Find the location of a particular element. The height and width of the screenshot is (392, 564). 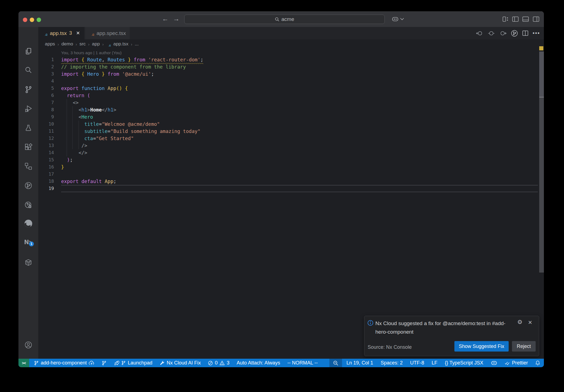

scrollbar-slider-lower is located at coordinates (541, 185).